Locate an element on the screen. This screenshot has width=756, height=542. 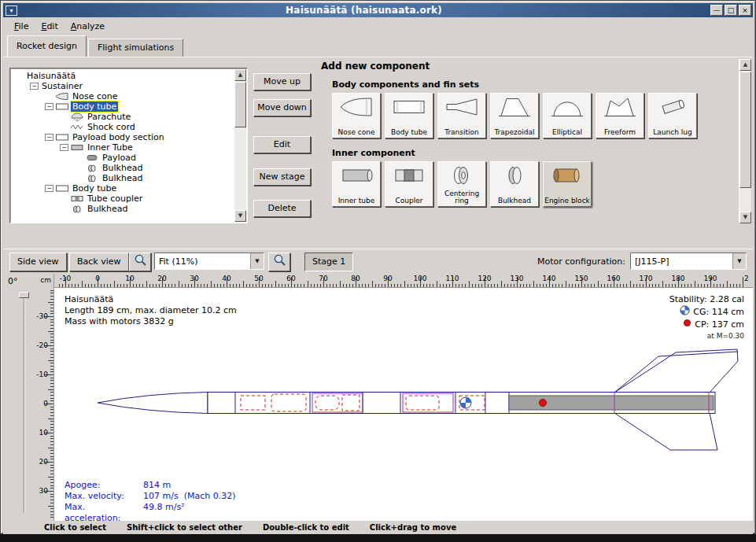
rotation-slider-track is located at coordinates (24, 404).